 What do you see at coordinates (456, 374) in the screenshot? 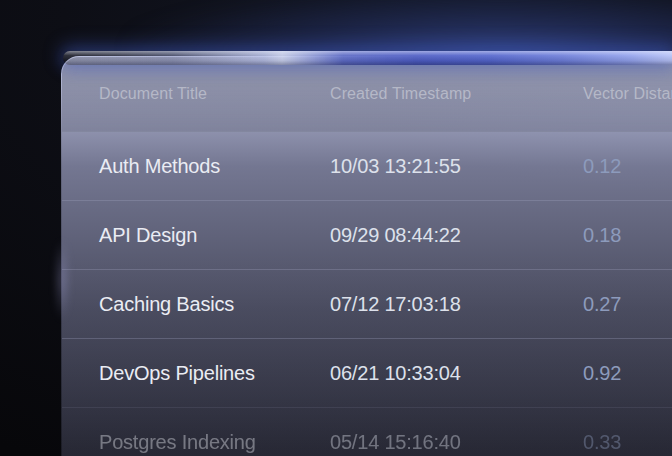
I see `created-timestamp-cell: 06/21 10:33:04` at bounding box center [456, 374].